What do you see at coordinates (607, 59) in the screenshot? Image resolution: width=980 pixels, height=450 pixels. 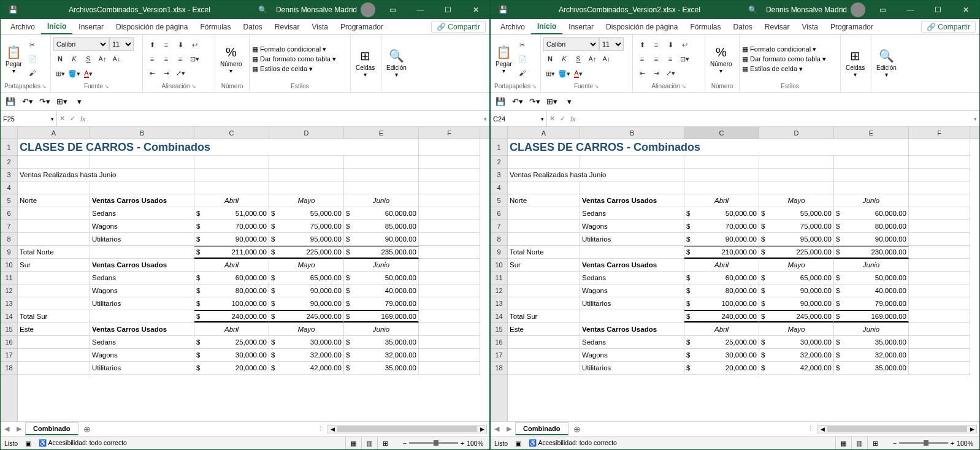 I see `decrease-font-button: A↓` at bounding box center [607, 59].